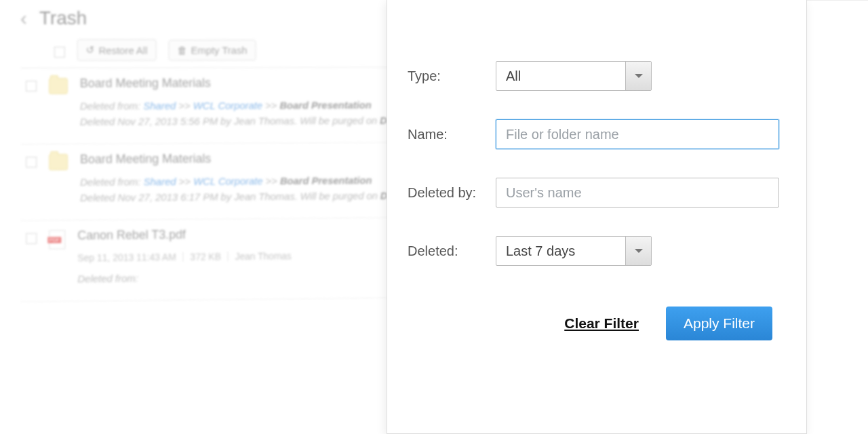  What do you see at coordinates (593, 193) in the screenshot?
I see `filter-row-deleted-by: Deleted by:` at bounding box center [593, 193].